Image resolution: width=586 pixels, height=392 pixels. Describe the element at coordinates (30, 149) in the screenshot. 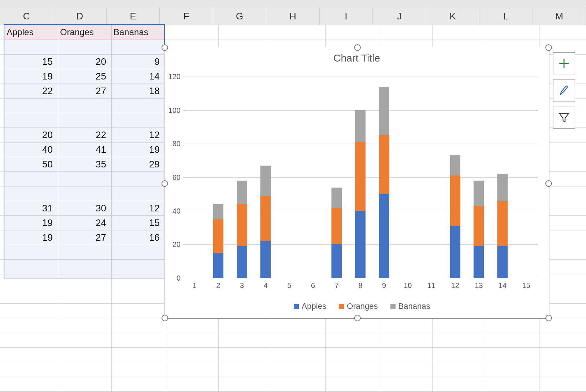

I see `cell-C-8: 40` at that location.